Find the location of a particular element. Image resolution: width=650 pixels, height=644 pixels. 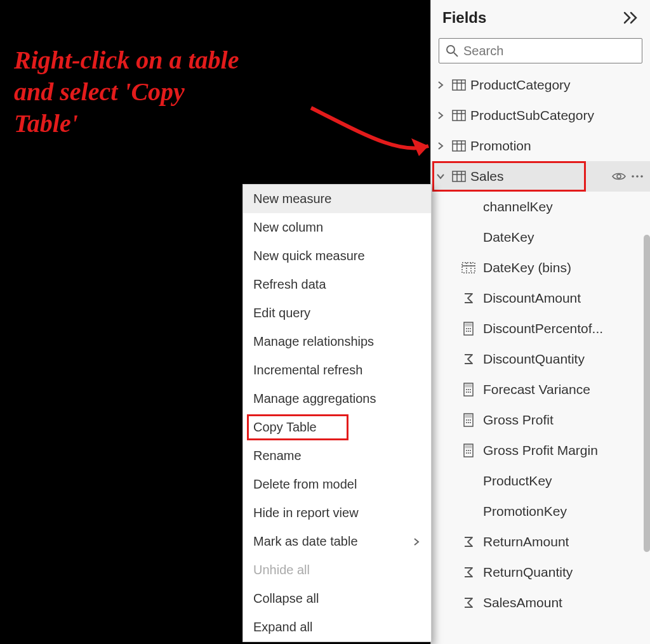

field-row: Gross Profit Margin is located at coordinates (541, 450).